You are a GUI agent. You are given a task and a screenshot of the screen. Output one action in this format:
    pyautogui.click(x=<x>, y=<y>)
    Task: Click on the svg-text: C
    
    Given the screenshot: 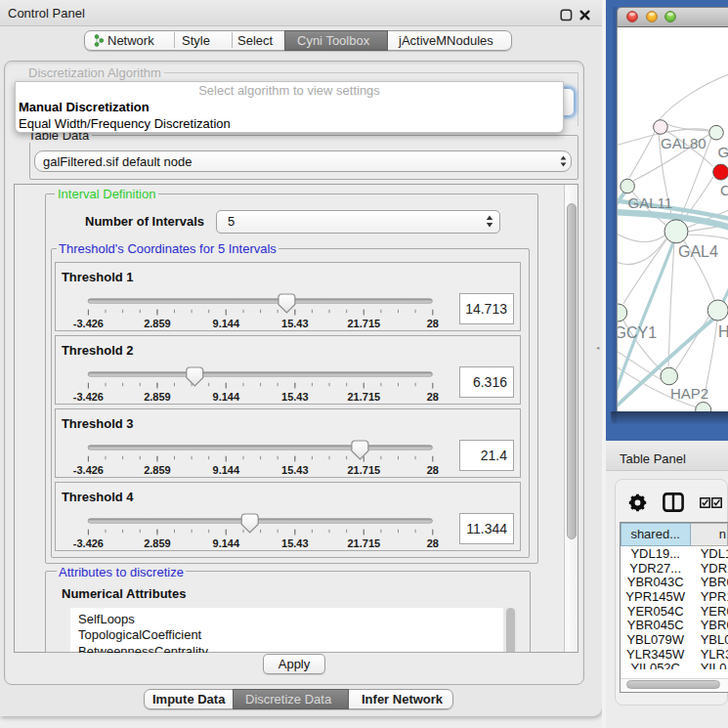 What is the action you would take?
    pyautogui.click(x=724, y=190)
    